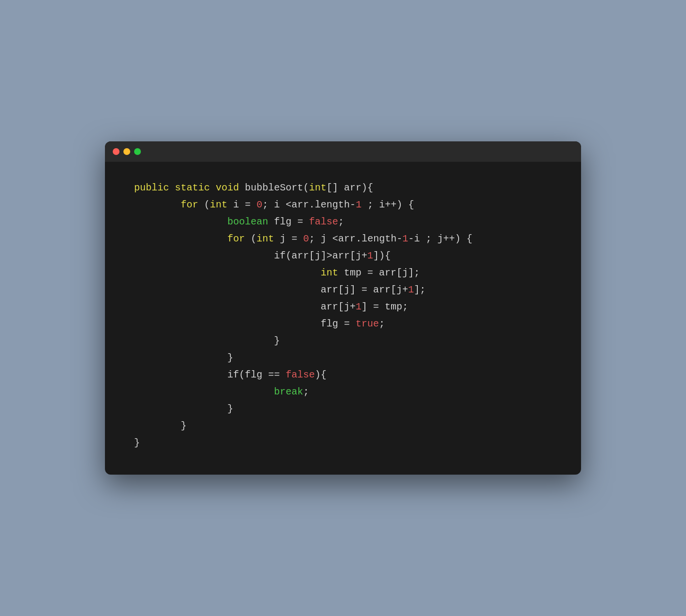  Describe the element at coordinates (343, 239) in the screenshot. I see `code-line: for (int j = 0; j <arr.length-1-i ; j++)…` at that location.